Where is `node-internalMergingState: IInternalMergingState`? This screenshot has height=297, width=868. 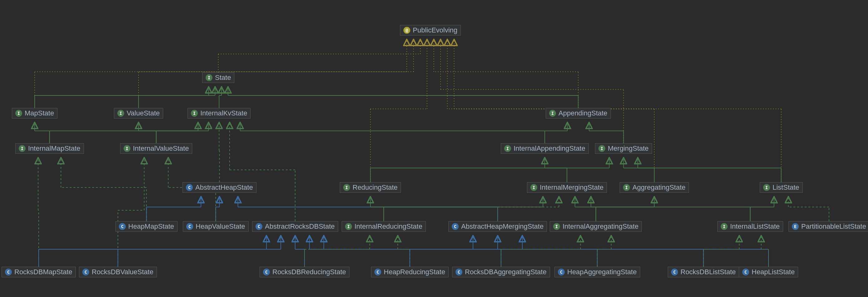 node-internalMergingState: IInternalMergingState is located at coordinates (567, 188).